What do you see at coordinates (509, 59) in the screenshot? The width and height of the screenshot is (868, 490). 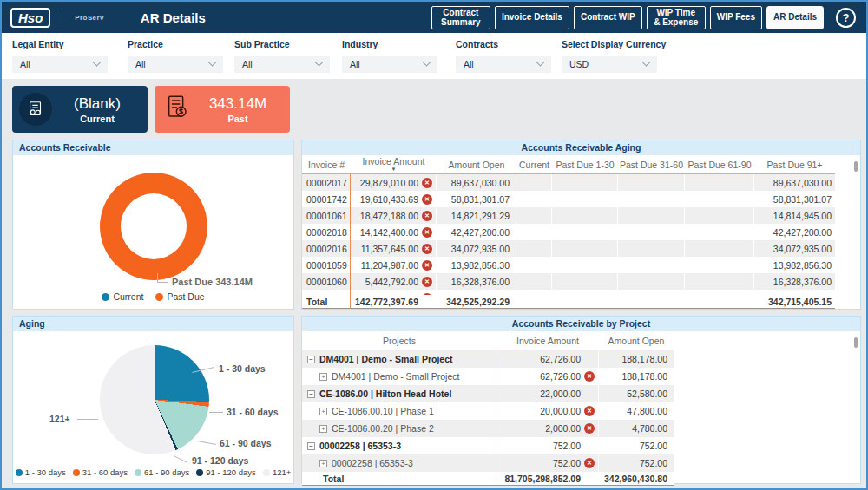 I see `filter-contracts: Contracts All` at bounding box center [509, 59].